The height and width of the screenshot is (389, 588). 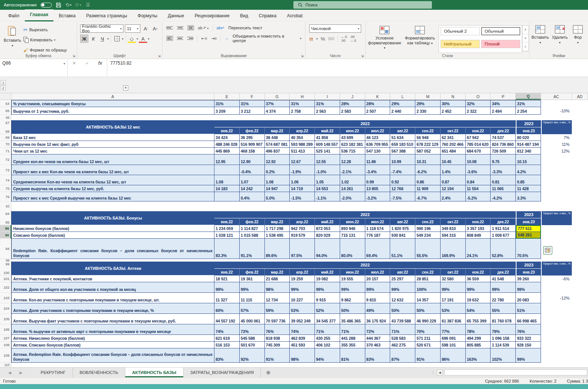 I want to click on cell-M76: -6.7%, so click(x=428, y=197).